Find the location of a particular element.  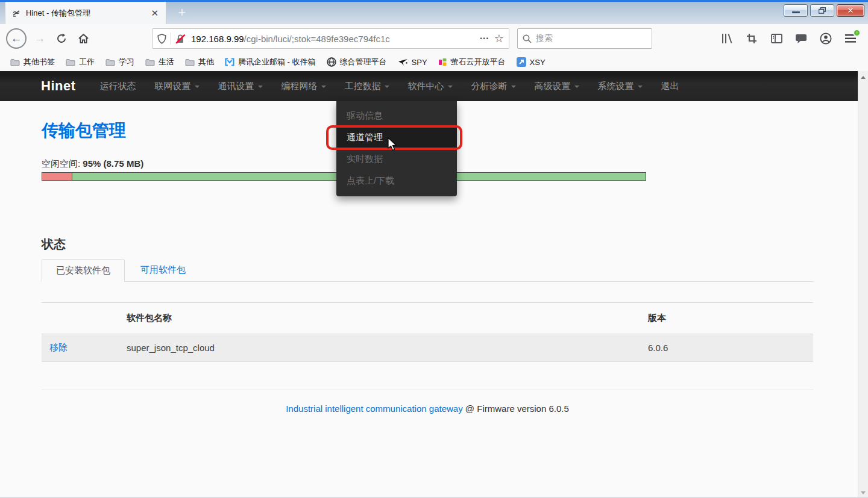

page-footer: Industrial intelligent communication gat… is located at coordinates (427, 408).